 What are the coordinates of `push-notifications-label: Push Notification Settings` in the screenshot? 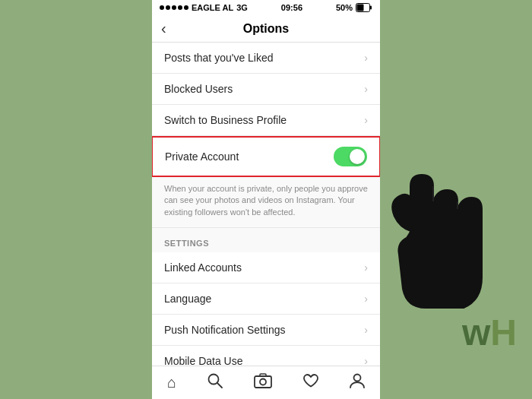 It's located at (225, 330).